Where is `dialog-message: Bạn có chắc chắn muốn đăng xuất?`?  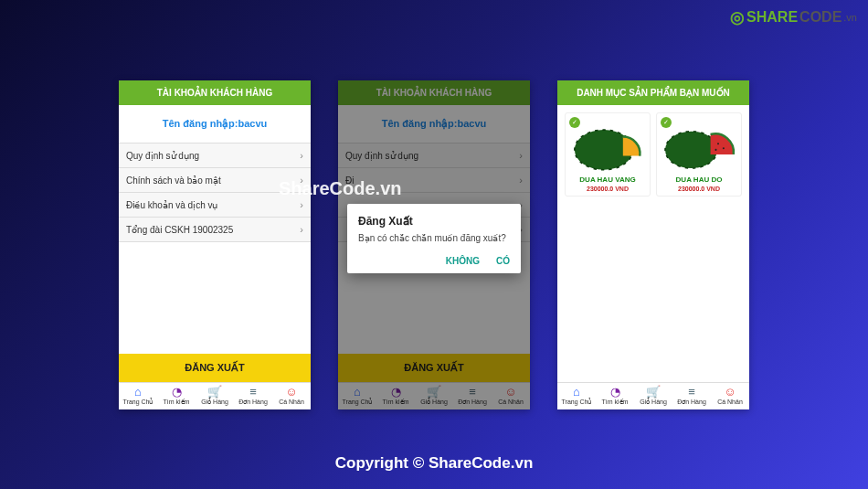
dialog-message: Bạn có chắc chắn muốn đăng xuất? is located at coordinates (434, 238).